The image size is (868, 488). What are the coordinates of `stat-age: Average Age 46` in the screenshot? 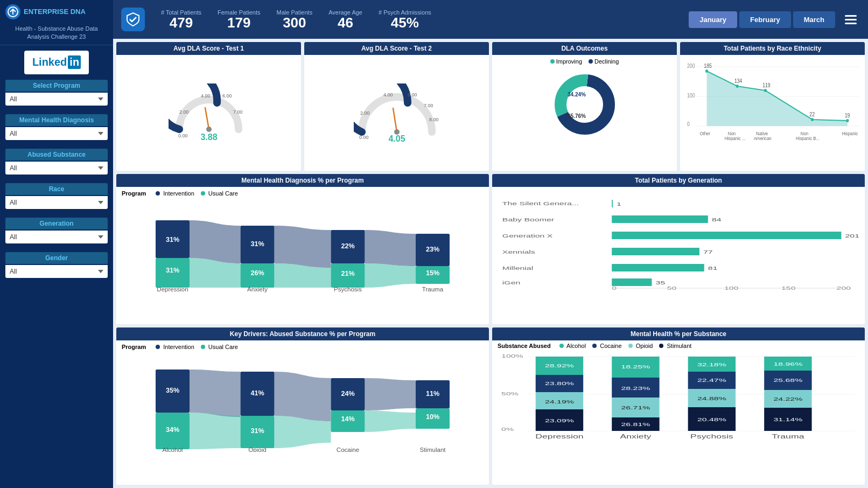 It's located at (346, 19).